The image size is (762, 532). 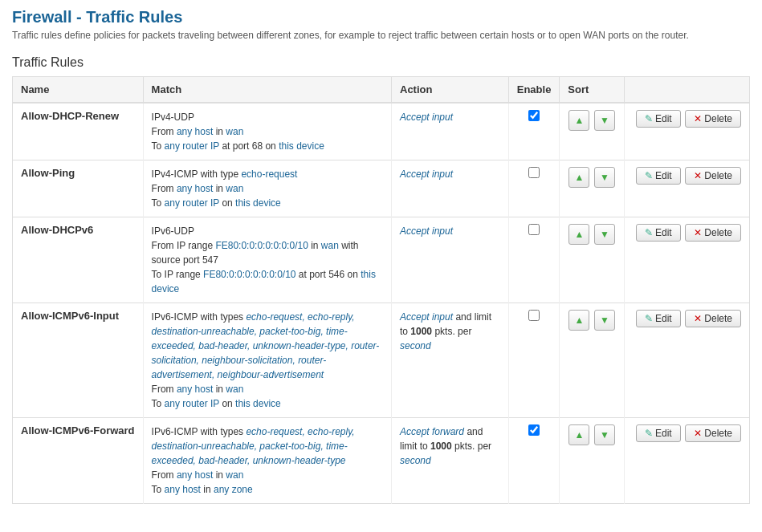 What do you see at coordinates (267, 361) in the screenshot?
I see `rule-match-cell: IPv6-ICMP with types echo-request, echo-…` at bounding box center [267, 361].